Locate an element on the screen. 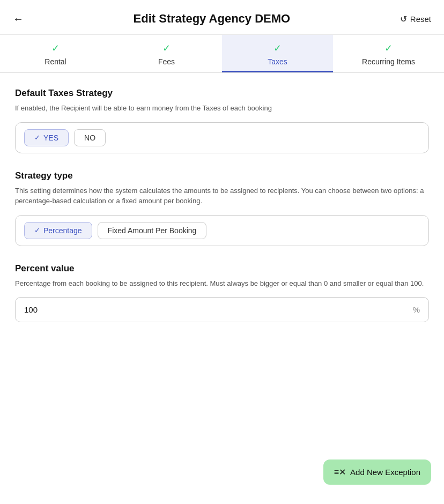 This screenshot has width=444, height=504. back-button: ← is located at coordinates (18, 19).